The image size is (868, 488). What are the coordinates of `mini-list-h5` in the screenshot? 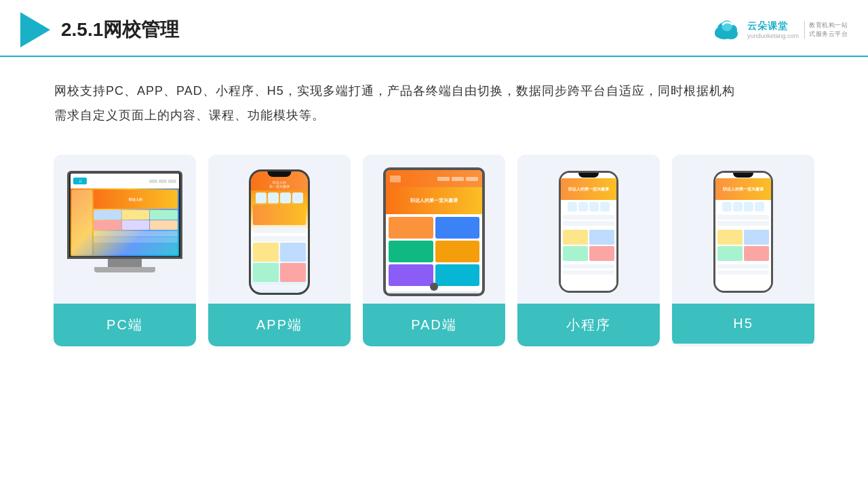 It's located at (743, 221).